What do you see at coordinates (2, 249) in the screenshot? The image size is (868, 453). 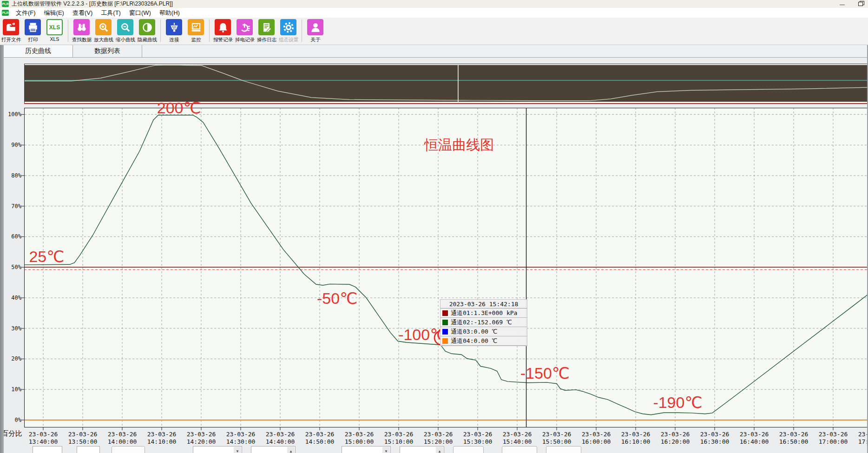 I see `mdi-left-edge` at bounding box center [2, 249].